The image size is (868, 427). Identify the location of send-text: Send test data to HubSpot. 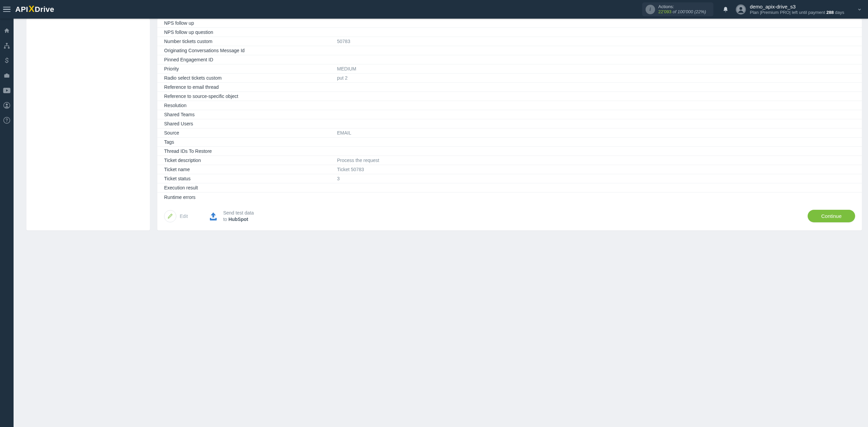
(238, 216).